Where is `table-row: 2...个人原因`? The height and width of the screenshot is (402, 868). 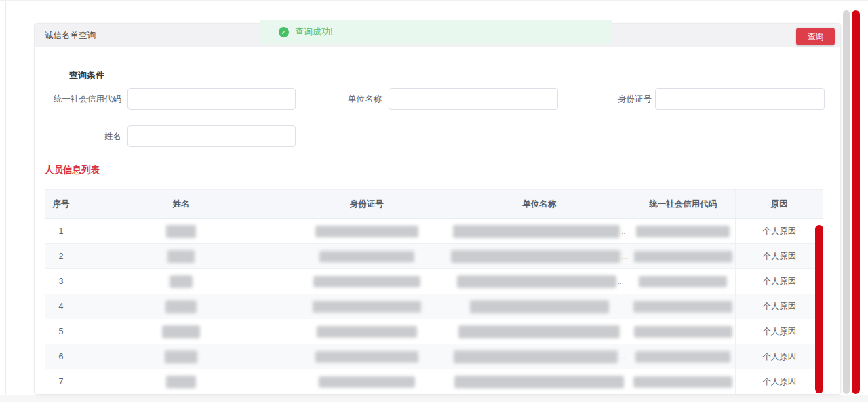 table-row: 2...个人原因 is located at coordinates (434, 256).